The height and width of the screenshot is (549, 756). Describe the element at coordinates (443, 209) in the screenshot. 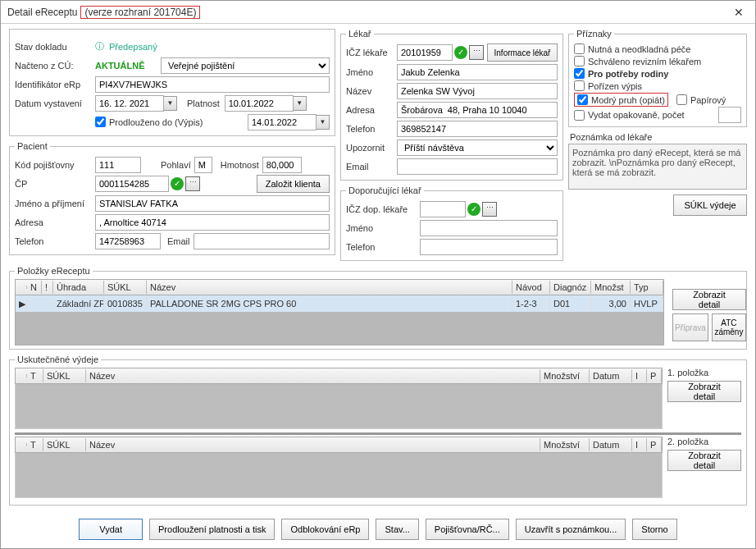

I see `dop-icz-field` at that location.